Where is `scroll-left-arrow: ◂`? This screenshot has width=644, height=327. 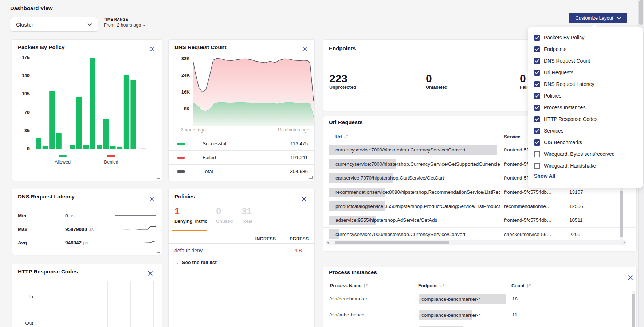
scroll-left-arrow: ◂ is located at coordinates (328, 243).